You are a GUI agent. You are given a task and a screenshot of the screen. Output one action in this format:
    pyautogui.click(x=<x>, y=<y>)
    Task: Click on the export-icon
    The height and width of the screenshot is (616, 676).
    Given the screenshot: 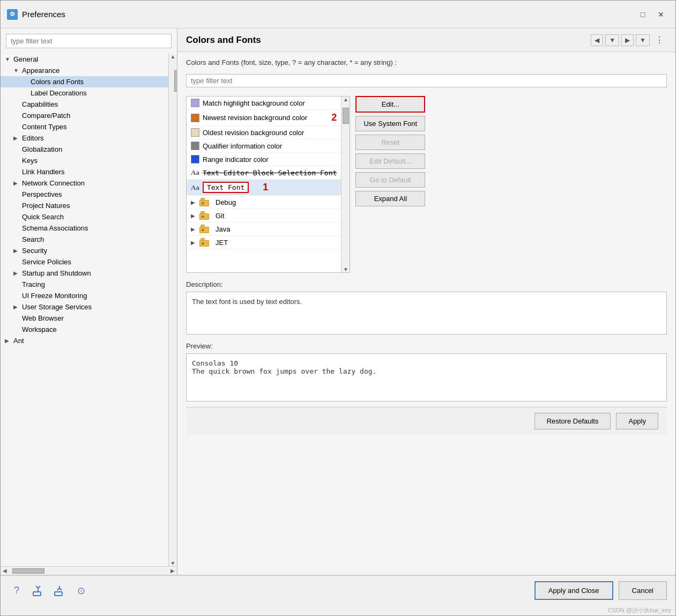 What is the action you would take?
    pyautogui.click(x=38, y=591)
    